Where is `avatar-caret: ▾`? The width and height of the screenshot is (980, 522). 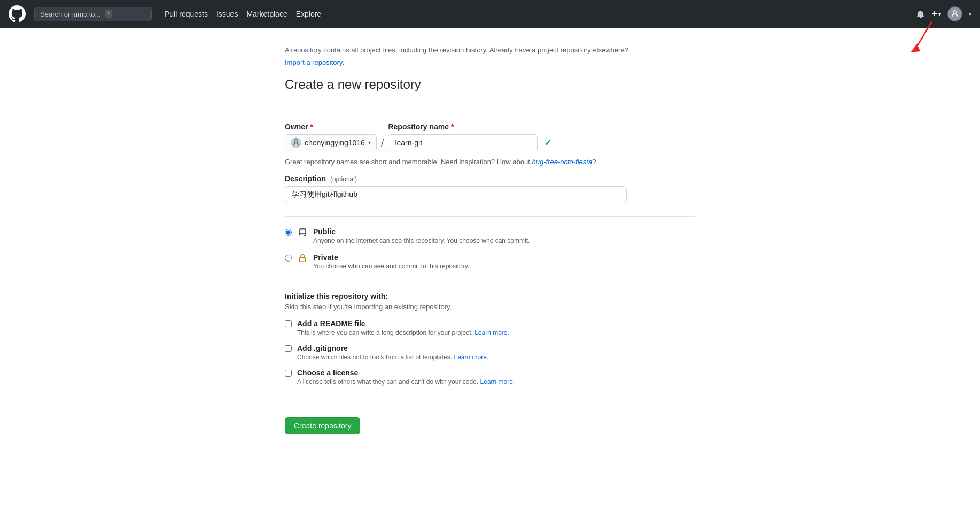
avatar-caret: ▾ is located at coordinates (970, 14).